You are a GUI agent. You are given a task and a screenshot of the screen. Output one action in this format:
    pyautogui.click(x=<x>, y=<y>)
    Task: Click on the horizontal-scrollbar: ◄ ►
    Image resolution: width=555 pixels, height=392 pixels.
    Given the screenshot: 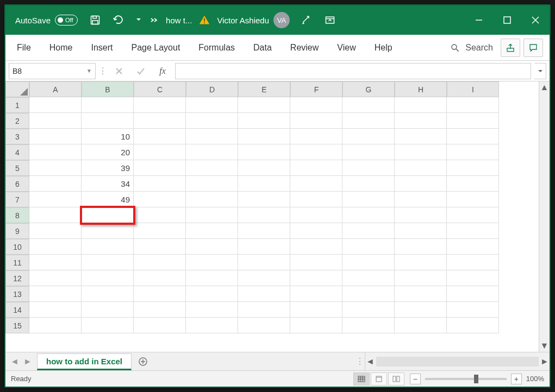 What is the action you would take?
    pyautogui.click(x=457, y=362)
    